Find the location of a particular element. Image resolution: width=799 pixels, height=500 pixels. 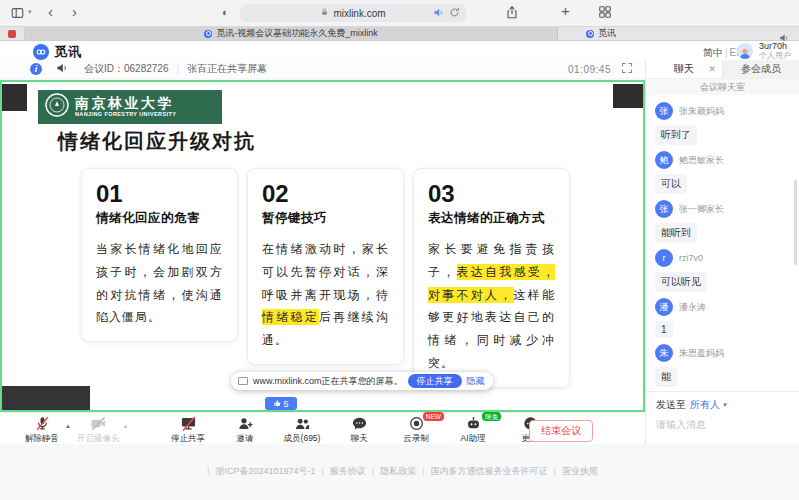

tab-title: 觅讯-视频会议基础功能永久免费_mixlink is located at coordinates (297, 34).